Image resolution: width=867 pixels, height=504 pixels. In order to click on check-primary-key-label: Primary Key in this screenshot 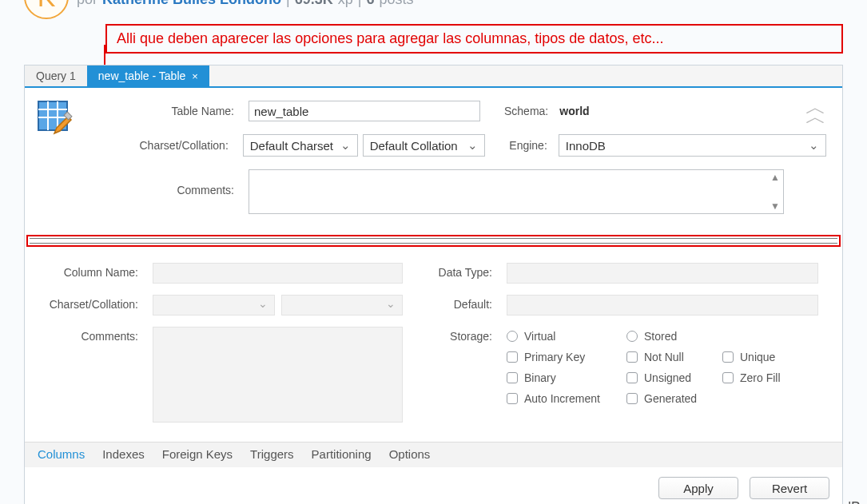, I will do `click(555, 357)`.